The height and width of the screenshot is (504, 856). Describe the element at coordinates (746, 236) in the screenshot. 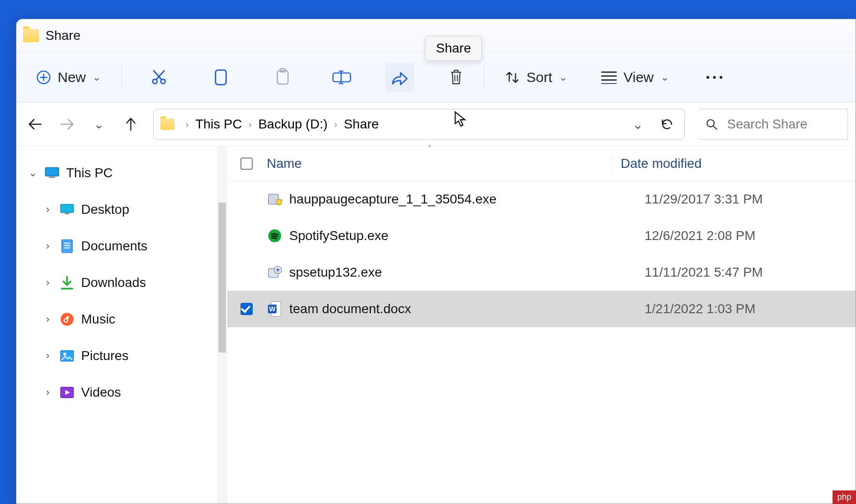

I see `file-date: 12/6/2021 2:08 PM` at that location.